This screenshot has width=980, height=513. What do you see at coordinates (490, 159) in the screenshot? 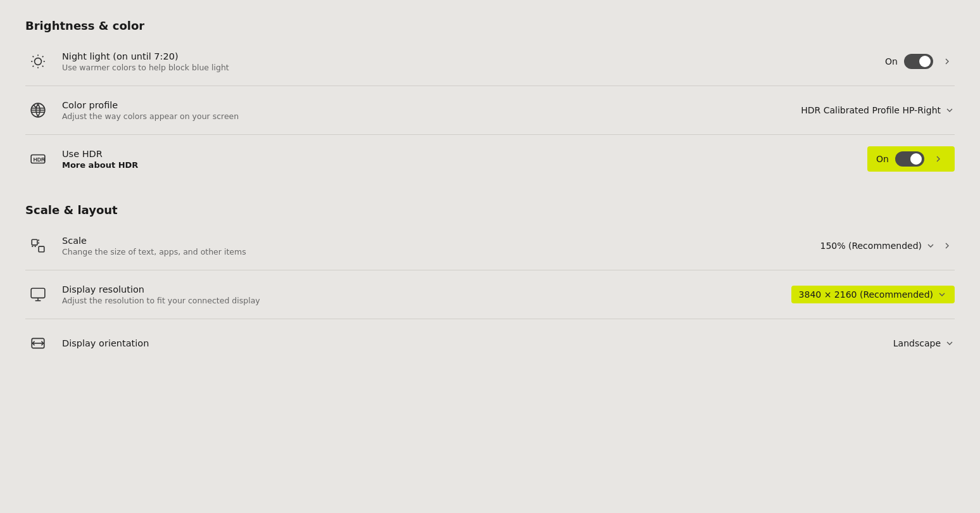
I see `use-hdr-item: HDR Use HDR More about HDR On` at bounding box center [490, 159].